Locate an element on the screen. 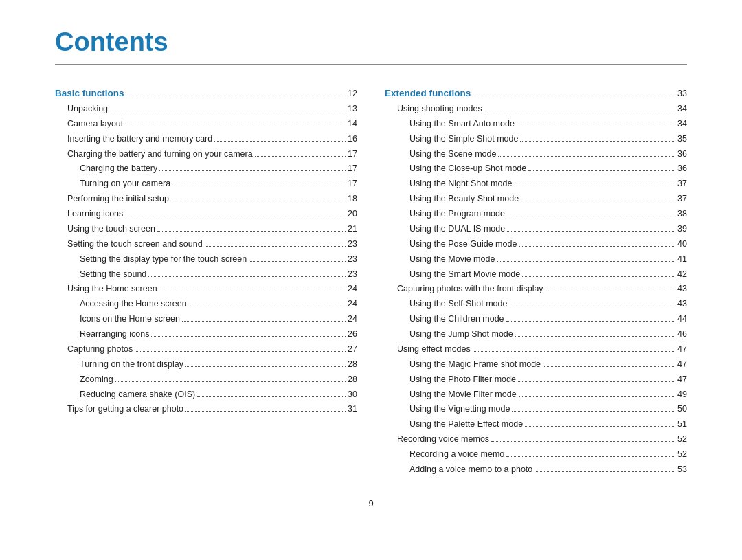  list-item: Using the Close-up Shot mode 36 is located at coordinates (536, 169).